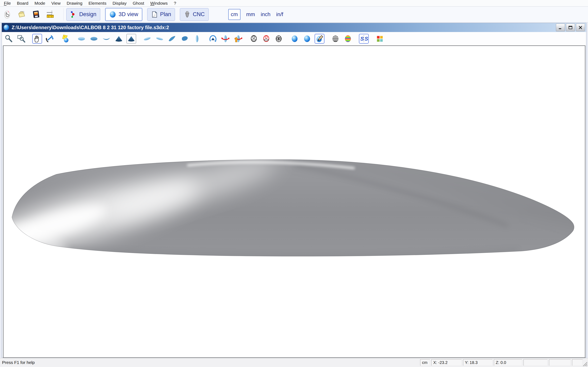 This screenshot has width=588, height=367. What do you see at coordinates (40, 3) in the screenshot?
I see `menu-mode: Mode` at bounding box center [40, 3].